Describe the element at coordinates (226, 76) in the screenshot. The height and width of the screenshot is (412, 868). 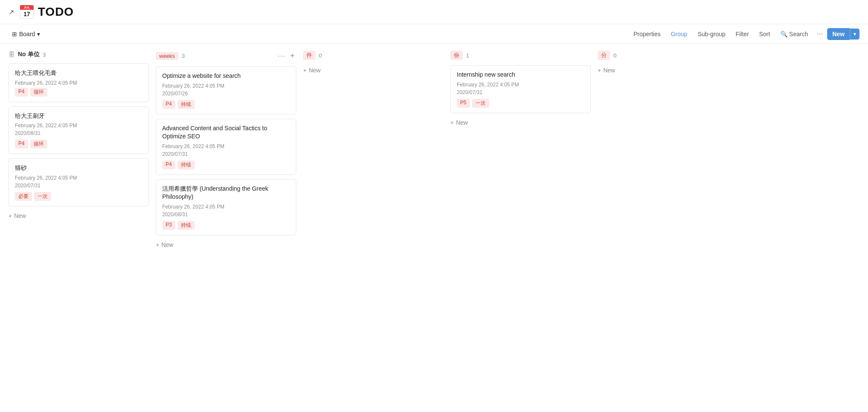
I see `card-title: Optimize a website for search` at that location.